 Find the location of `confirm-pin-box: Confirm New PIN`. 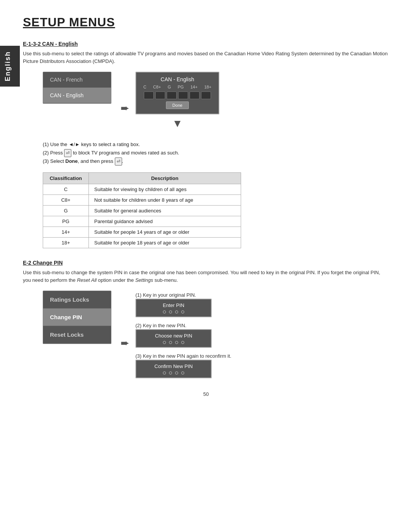

confirm-pin-box: Confirm New PIN is located at coordinates (174, 369).